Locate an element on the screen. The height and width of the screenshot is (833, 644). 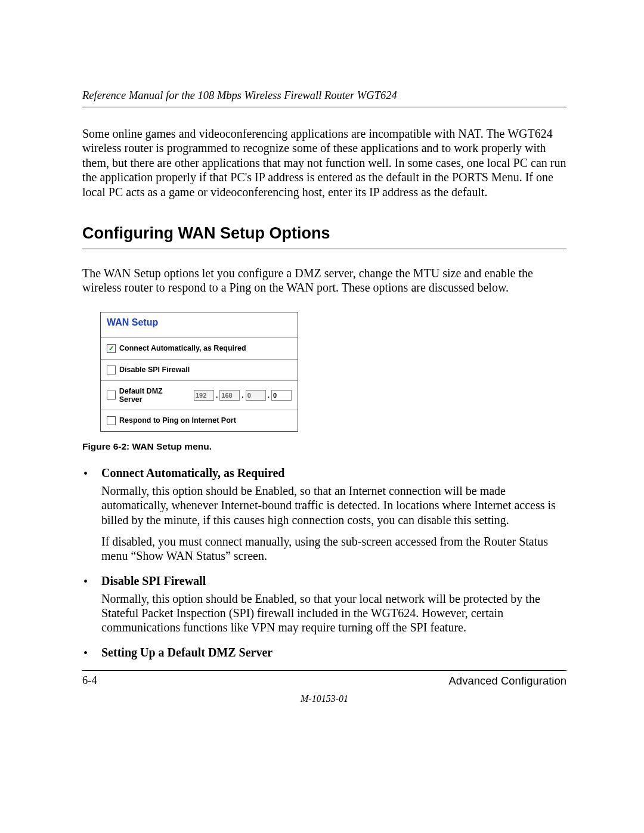
bullet-item: • Setting Up a Default DMZ Server is located at coordinates (324, 655).